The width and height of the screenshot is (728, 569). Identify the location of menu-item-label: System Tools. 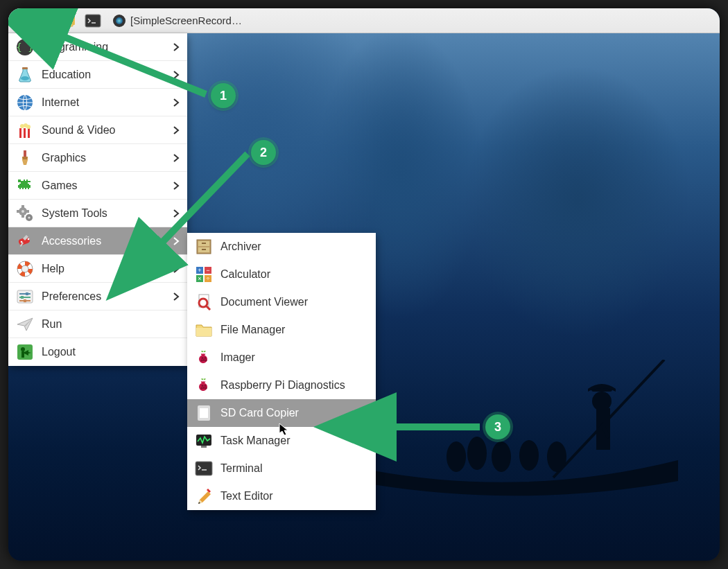
(75, 213).